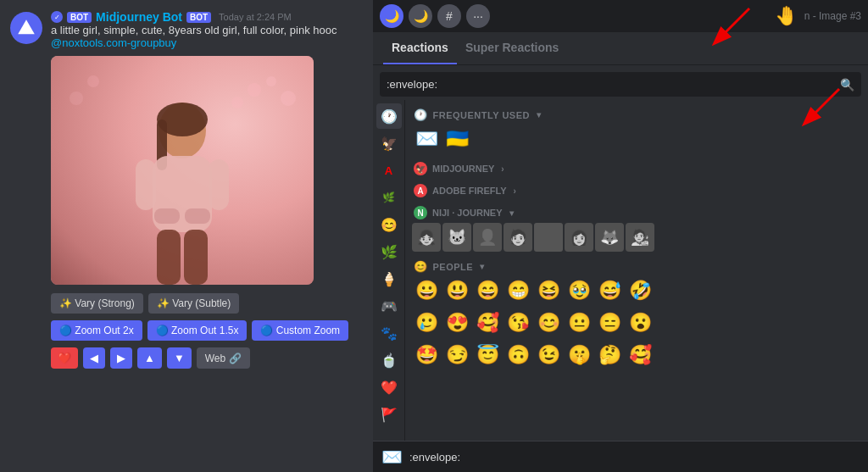  I want to click on sidebar-flag-icon: 🚩, so click(389, 414).